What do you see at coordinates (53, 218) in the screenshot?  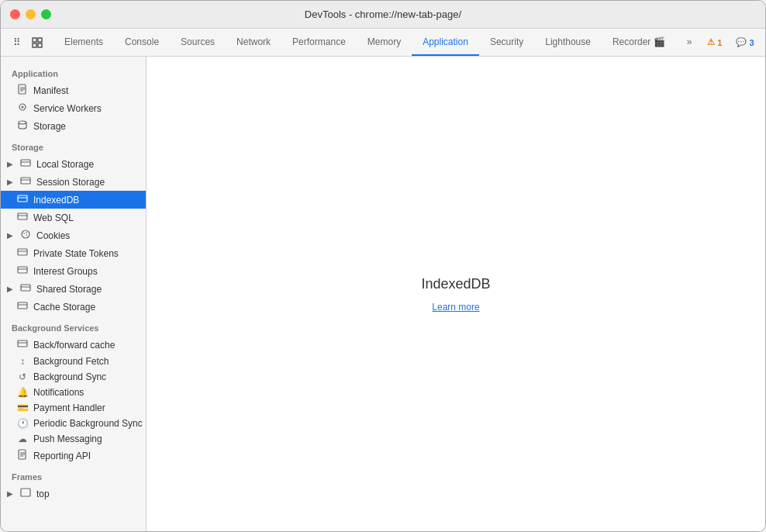 I see `web-sql-label: Web SQL` at bounding box center [53, 218].